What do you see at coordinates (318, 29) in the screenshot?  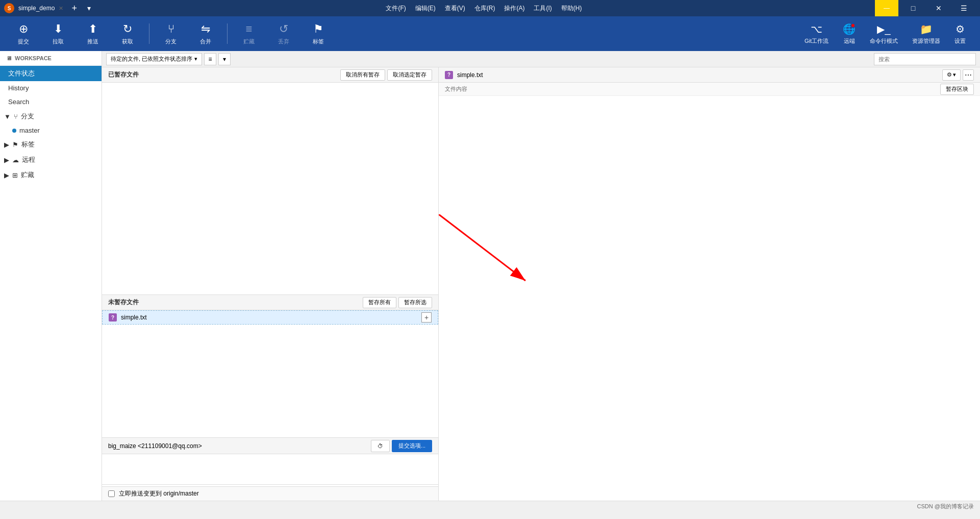 I see `tag-icon: ⚑` at bounding box center [318, 29].